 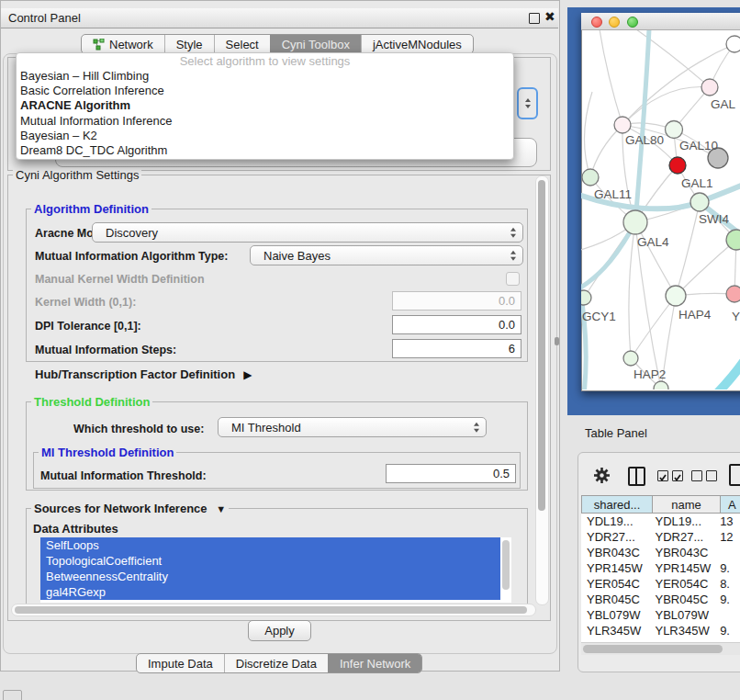 I want to click on threshold-definition-title: Threshold Definition, so click(x=92, y=402).